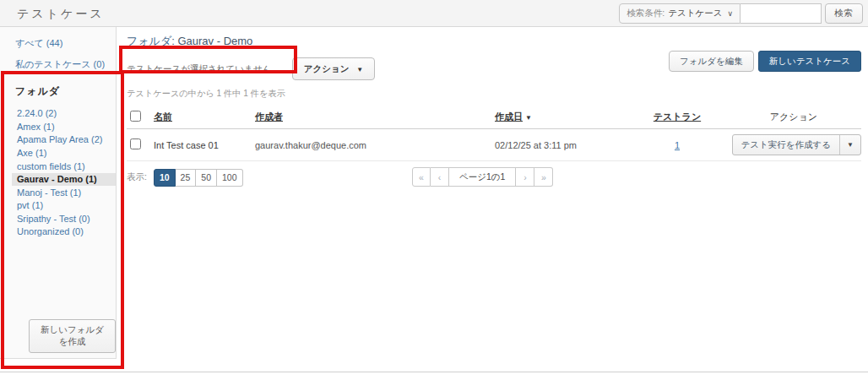  What do you see at coordinates (741, 14) in the screenshot?
I see `search-bar: 検索条件: テストケース ∨ 検索` at bounding box center [741, 14].